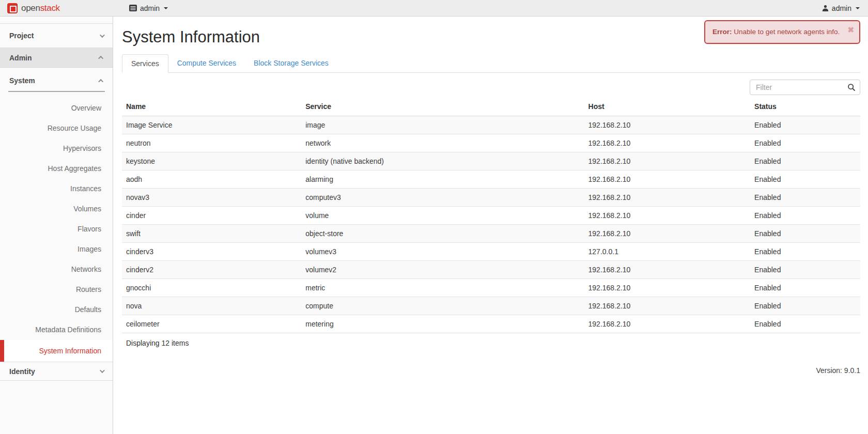 Image resolution: width=868 pixels, height=434 pixels. I want to click on cell-name: cinderv3, so click(212, 252).